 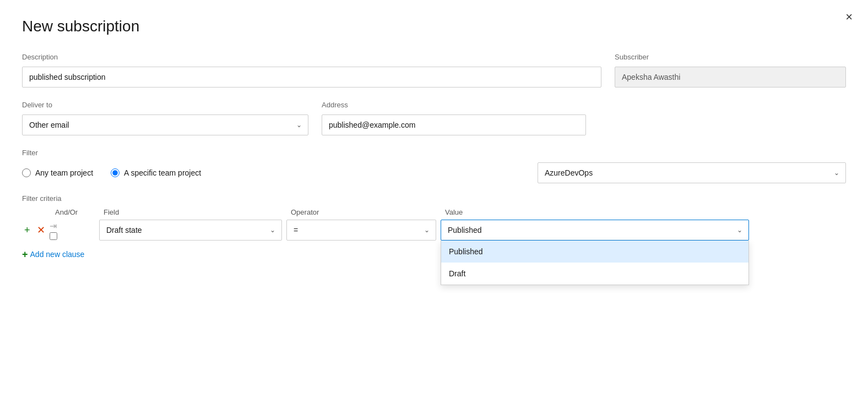 I want to click on operator-cell: = ⌄, so click(x=364, y=230).